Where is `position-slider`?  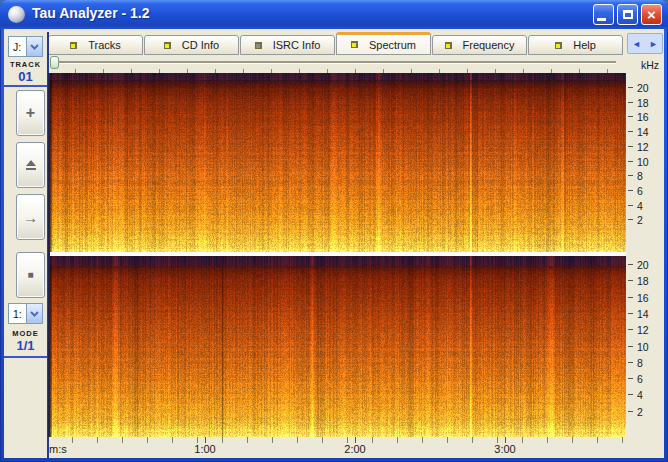
position-slider is located at coordinates (334, 62).